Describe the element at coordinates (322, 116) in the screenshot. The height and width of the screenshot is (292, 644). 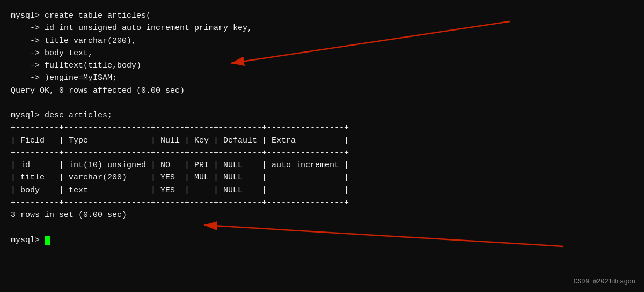
I see `terminal-line-9: mysql> desc articles;` at that location.